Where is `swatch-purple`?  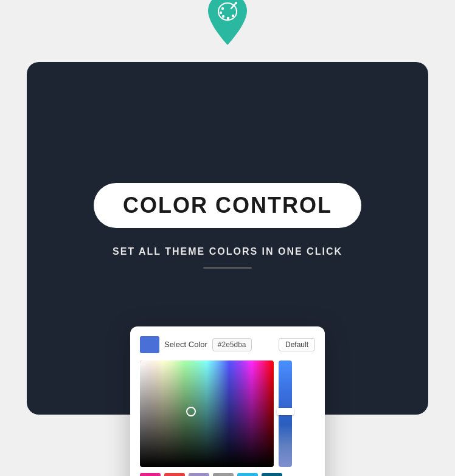
swatch-purple is located at coordinates (199, 475).